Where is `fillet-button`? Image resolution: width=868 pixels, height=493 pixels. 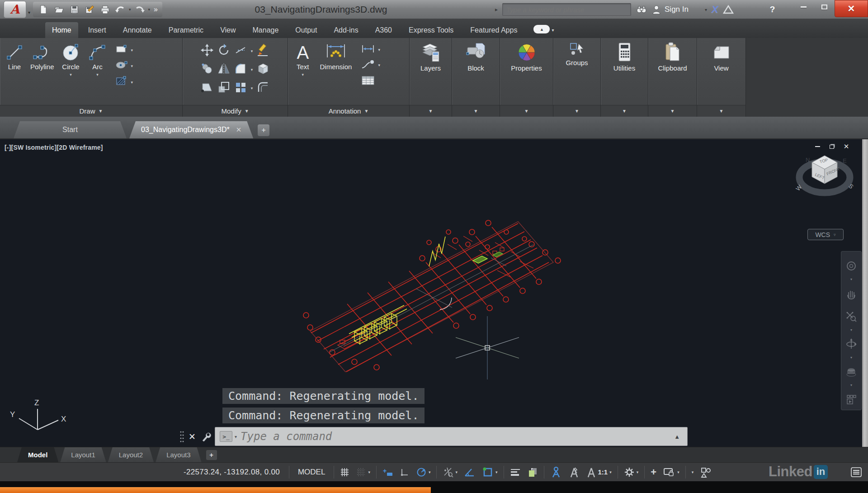
fillet-button is located at coordinates (241, 70).